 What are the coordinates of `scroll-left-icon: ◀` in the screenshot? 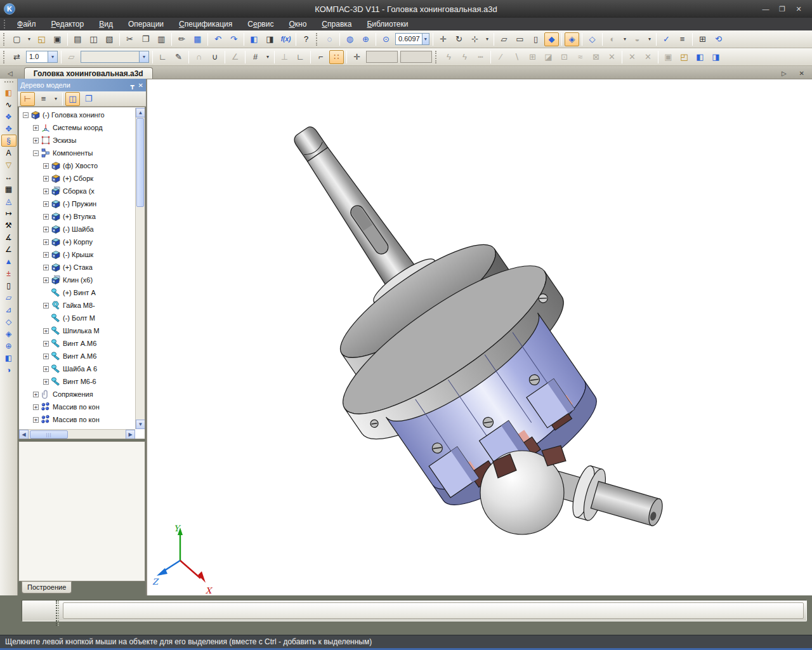 It's located at (24, 434).